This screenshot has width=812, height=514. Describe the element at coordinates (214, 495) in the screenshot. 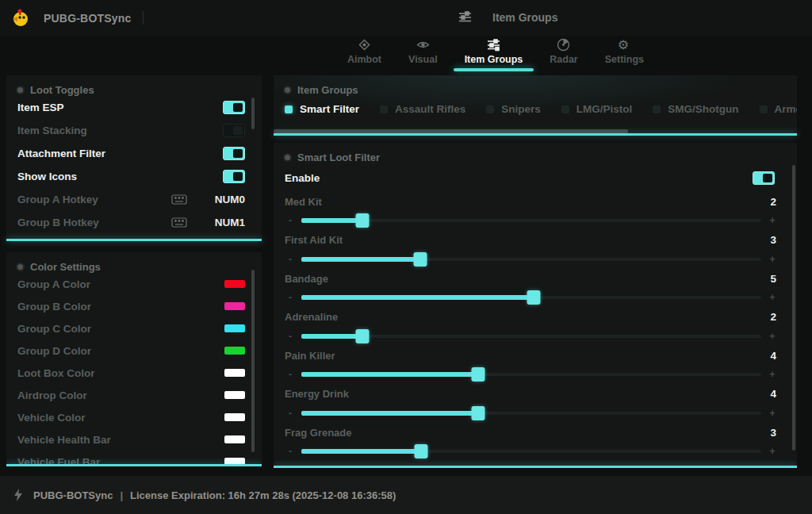

I see `license-status: PUBG-BOTSync|License Expiration: 16h 27m…` at that location.